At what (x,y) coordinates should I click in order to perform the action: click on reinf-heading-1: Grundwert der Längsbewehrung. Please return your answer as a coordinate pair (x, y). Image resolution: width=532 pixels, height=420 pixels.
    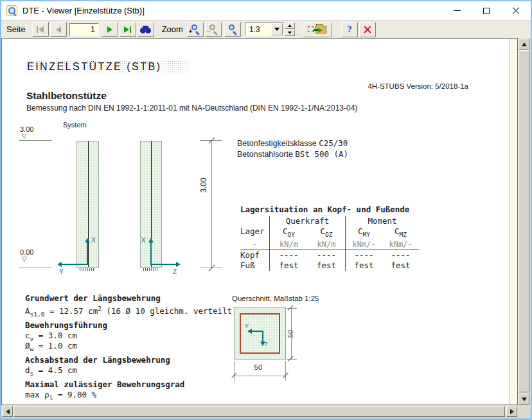
    Looking at the image, I should click on (93, 298).